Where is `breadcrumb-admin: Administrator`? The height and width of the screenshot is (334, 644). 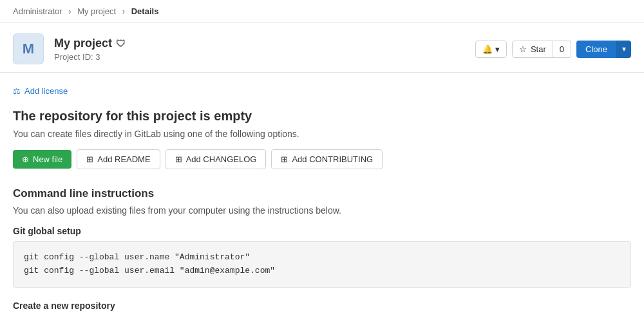 breadcrumb-admin: Administrator is located at coordinates (37, 12).